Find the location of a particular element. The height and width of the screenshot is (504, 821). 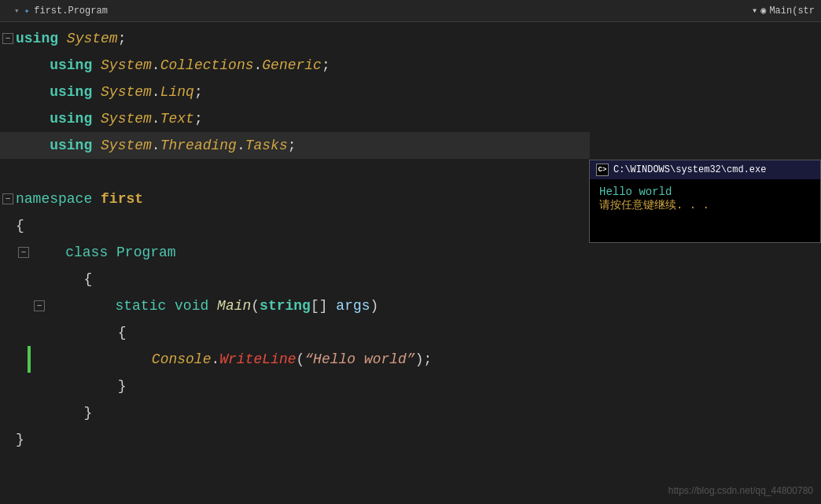

code-text-9: class Program is located at coordinates (311, 252).